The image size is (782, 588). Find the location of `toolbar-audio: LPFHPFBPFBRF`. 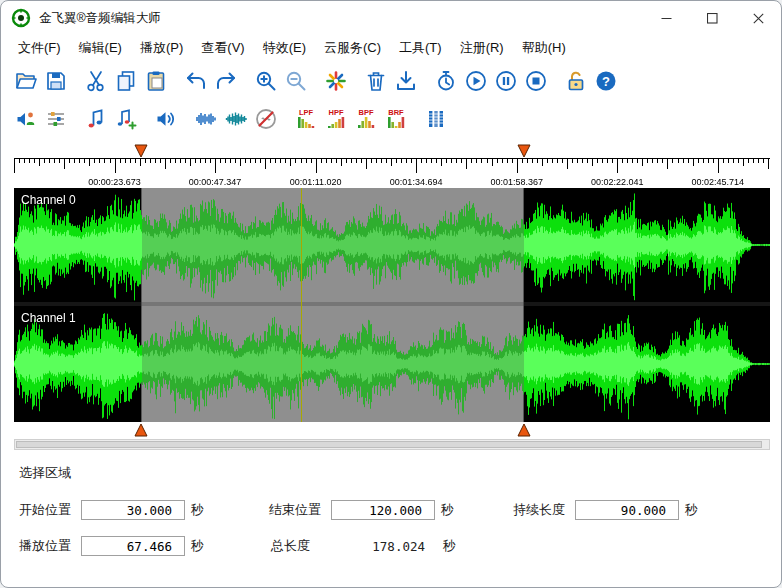

toolbar-audio: LPFHPFBPFBRF is located at coordinates (391, 119).